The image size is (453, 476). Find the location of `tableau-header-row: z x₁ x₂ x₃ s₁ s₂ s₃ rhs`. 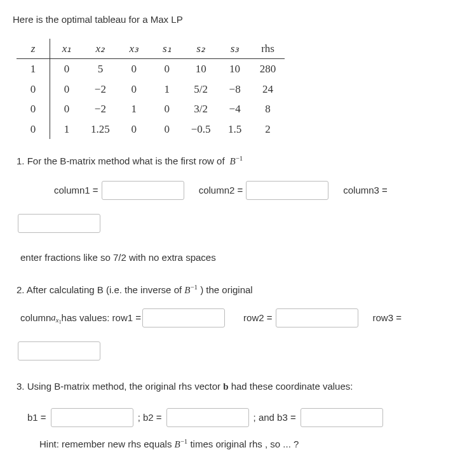

tableau-header-row: z x₁ x₂ x₃ s₁ s₂ s₃ rhs is located at coordinates (151, 49).